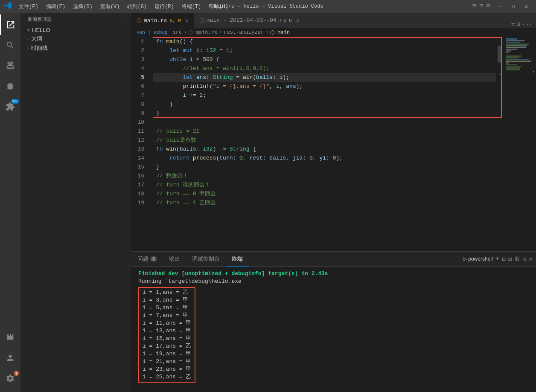 The height and width of the screenshot is (392, 536). What do you see at coordinates (478, 259) in the screenshot?
I see `terminal-dropdown: ▷ powershell` at bounding box center [478, 259].